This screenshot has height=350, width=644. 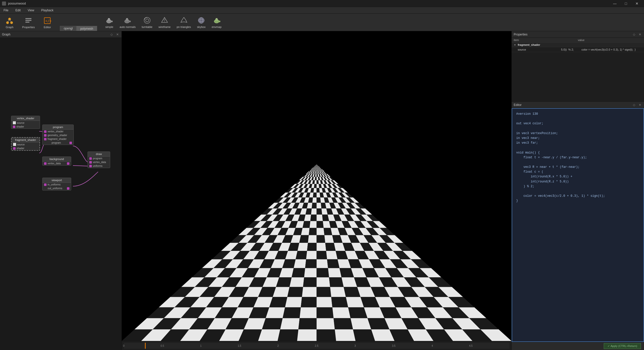 What do you see at coordinates (184, 22) in the screenshot?
I see `tool-pn-triangles: pn triangles` at bounding box center [184, 22].